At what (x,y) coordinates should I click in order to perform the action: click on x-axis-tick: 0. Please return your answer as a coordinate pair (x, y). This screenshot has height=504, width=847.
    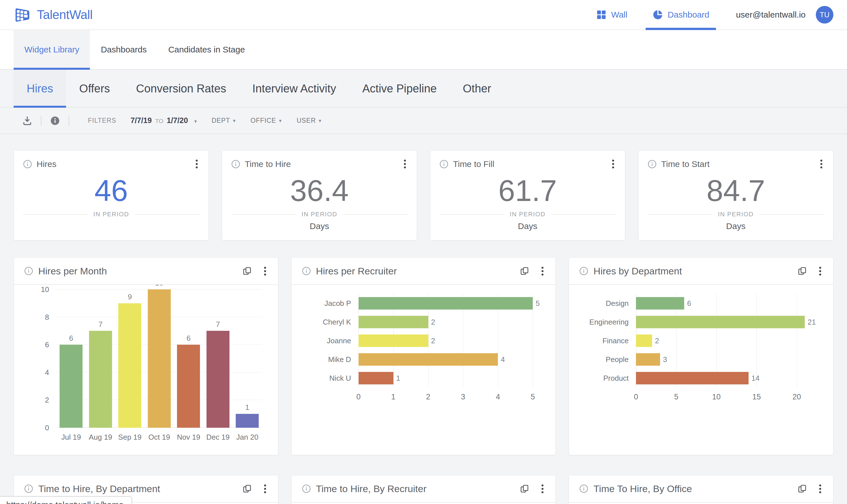
    Looking at the image, I should click on (636, 397).